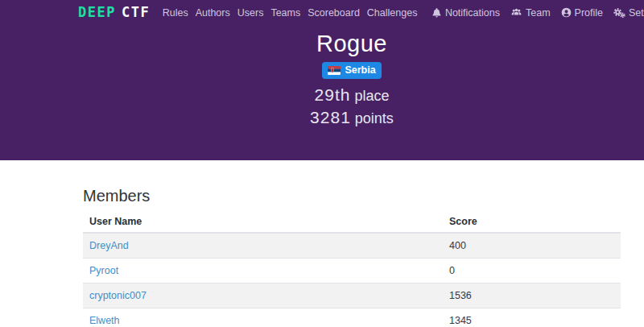  What do you see at coordinates (531, 246) in the screenshot?
I see `member-score: 400` at bounding box center [531, 246].